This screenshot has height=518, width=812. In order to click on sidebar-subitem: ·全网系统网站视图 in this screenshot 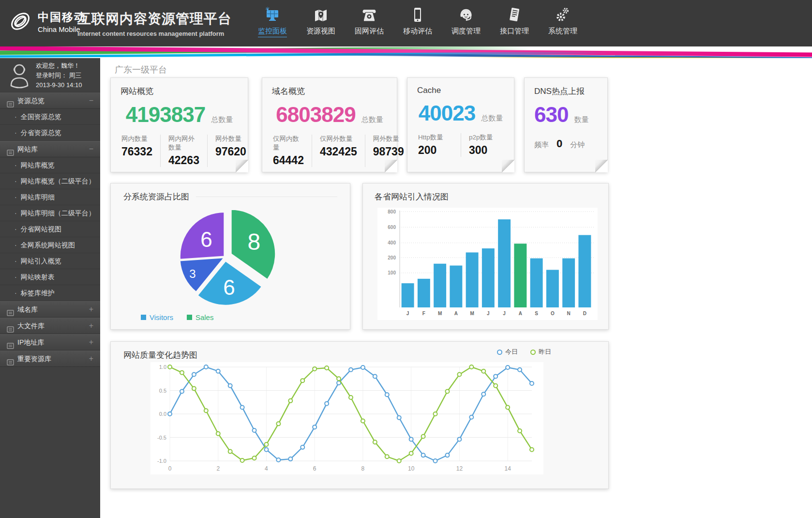, I will do `click(50, 245)`.